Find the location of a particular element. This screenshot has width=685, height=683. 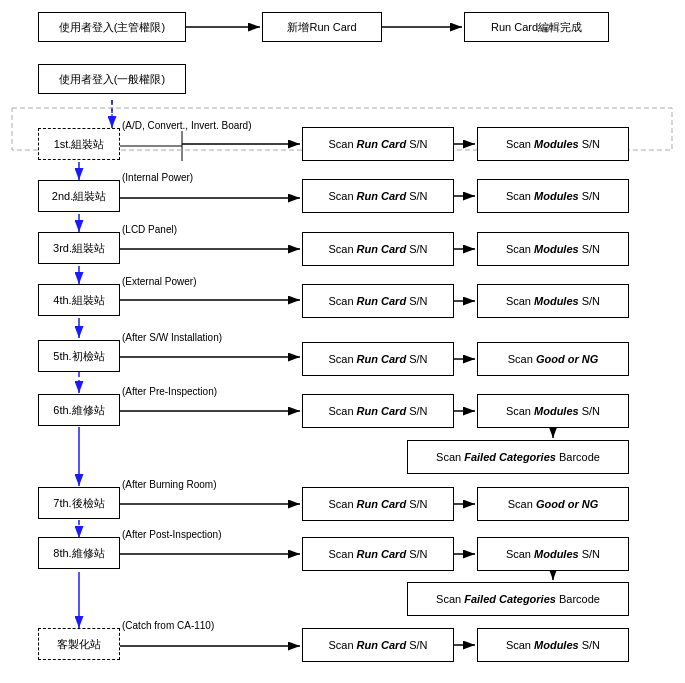

station6-box: 6th.維修站 is located at coordinates (79, 410).